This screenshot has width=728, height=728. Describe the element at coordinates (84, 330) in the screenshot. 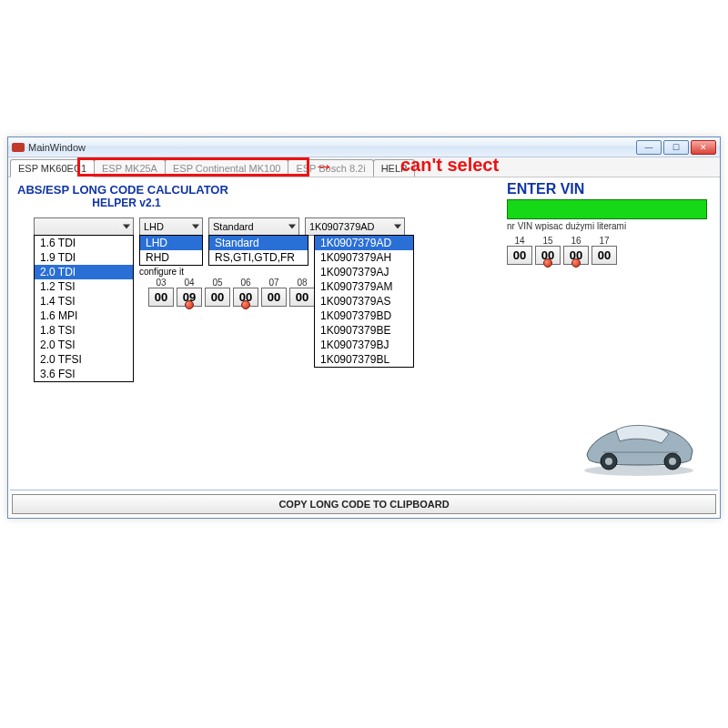

I see `dropdown-option: 1.8 TSI` at that location.